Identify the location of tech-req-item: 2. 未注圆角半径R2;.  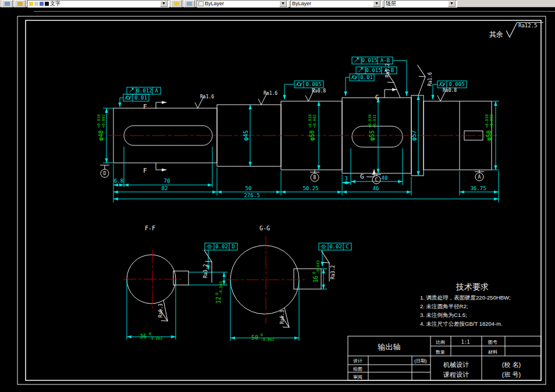
(444, 306).